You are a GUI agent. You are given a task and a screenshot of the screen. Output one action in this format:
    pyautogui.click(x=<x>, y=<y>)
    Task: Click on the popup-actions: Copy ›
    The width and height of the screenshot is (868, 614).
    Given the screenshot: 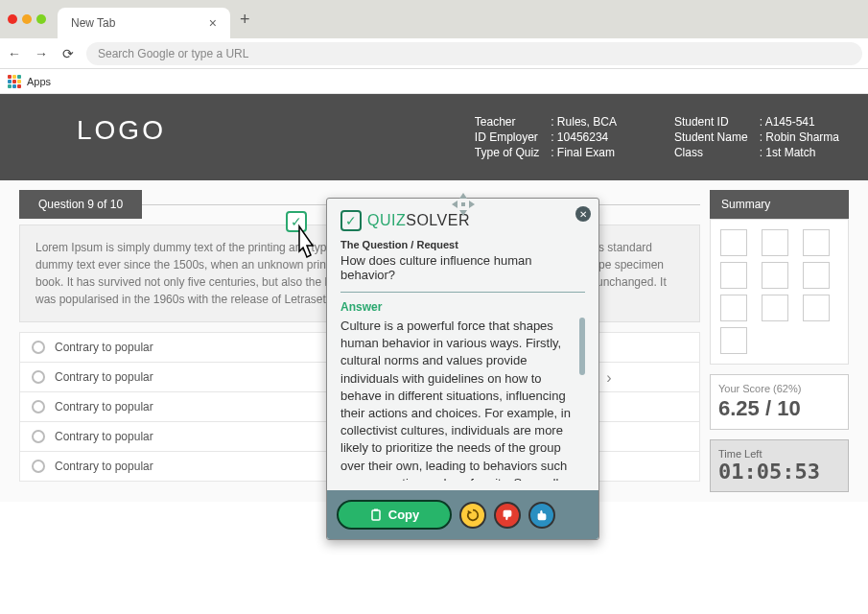 What is the action you would take?
    pyautogui.click(x=462, y=514)
    